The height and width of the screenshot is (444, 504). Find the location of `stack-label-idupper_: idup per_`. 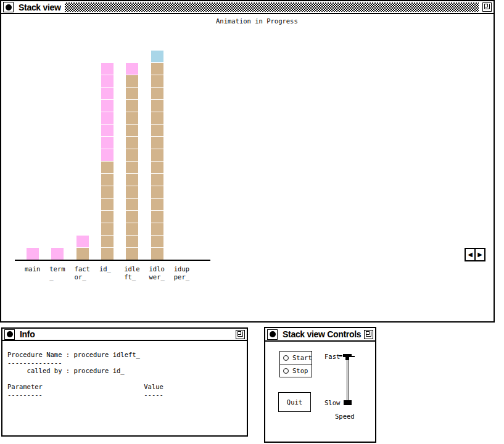

stack-label-idupper_: idup per_ is located at coordinates (181, 273).